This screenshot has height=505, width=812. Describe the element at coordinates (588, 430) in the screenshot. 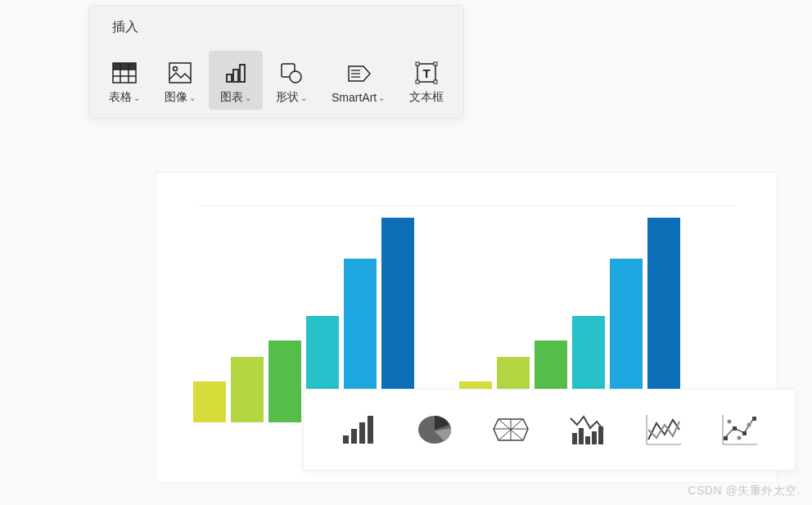

I see `chart-type-histogram` at that location.